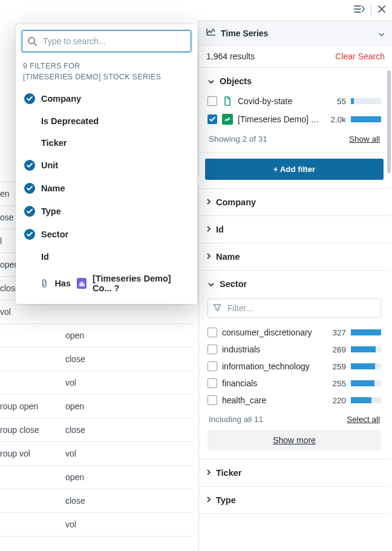  What do you see at coordinates (382, 10) in the screenshot?
I see `close-icon` at bounding box center [382, 10].